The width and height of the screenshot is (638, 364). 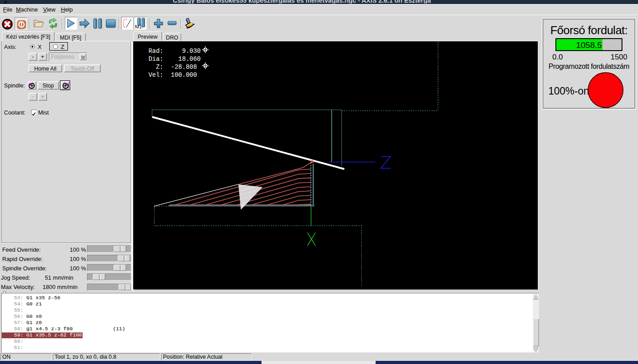 I want to click on svg-text: Vel: 100.000, so click(x=172, y=75).